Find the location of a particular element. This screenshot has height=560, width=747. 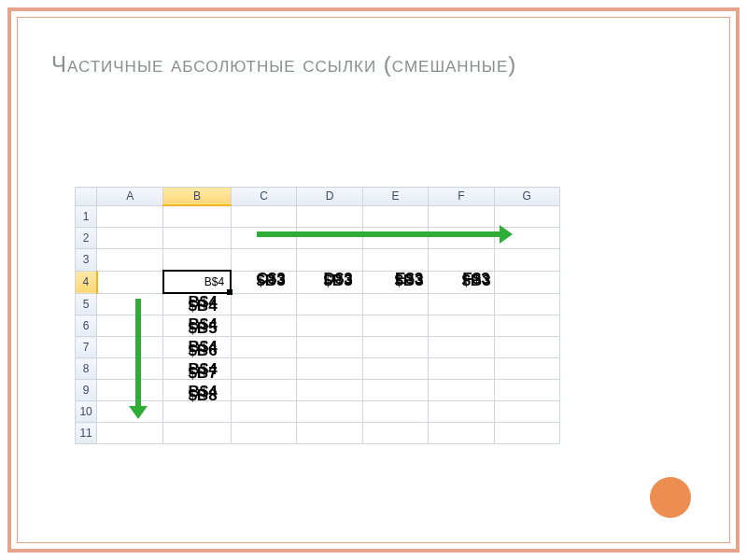

overlay-r8-b: $B7 is located at coordinates (202, 372).